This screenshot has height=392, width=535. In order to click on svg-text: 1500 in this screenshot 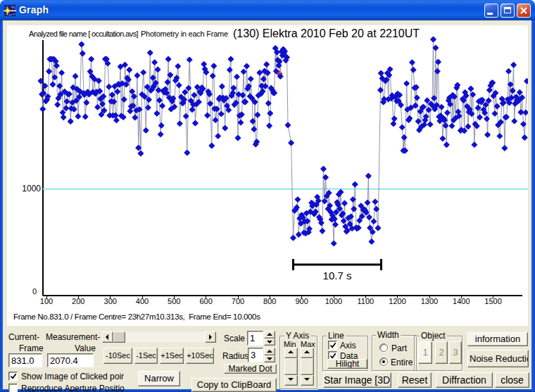, I will do `click(493, 301)`.